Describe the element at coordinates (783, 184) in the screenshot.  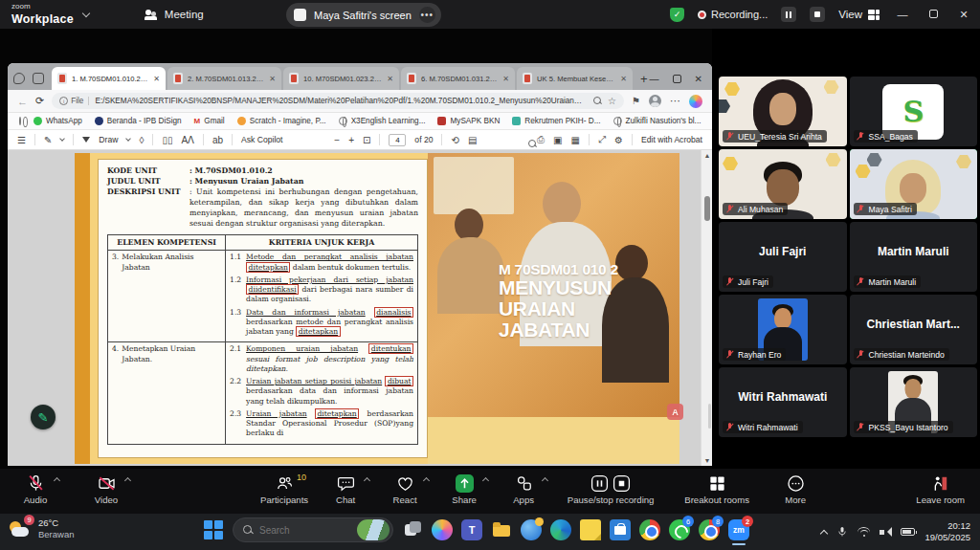
I see `participant-tile-ali: Ali Muhasan` at that location.